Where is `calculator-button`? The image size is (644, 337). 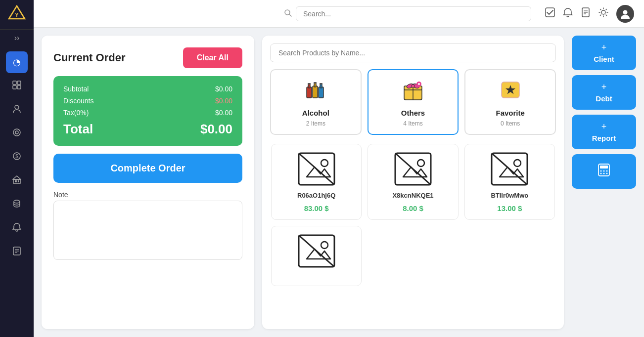
calculator-button is located at coordinates (604, 171).